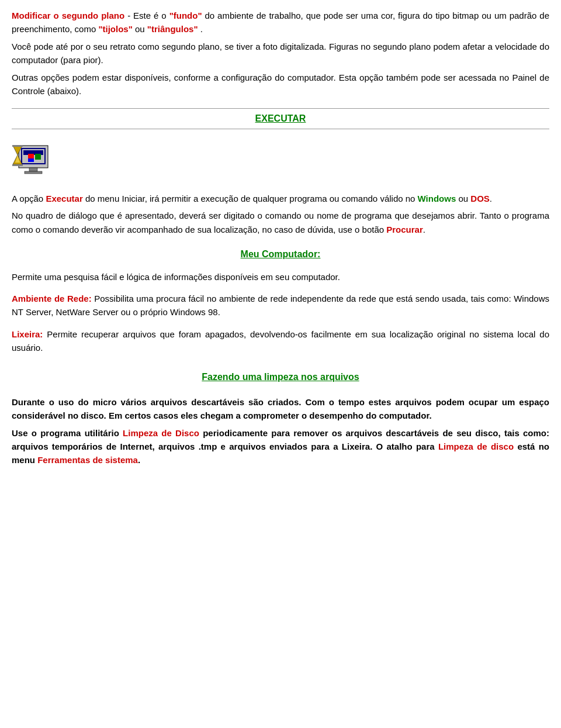  Describe the element at coordinates (280, 409) in the screenshot. I see `durante-paragraph-1: Durante o uso do micro vários arquivos d…` at that location.